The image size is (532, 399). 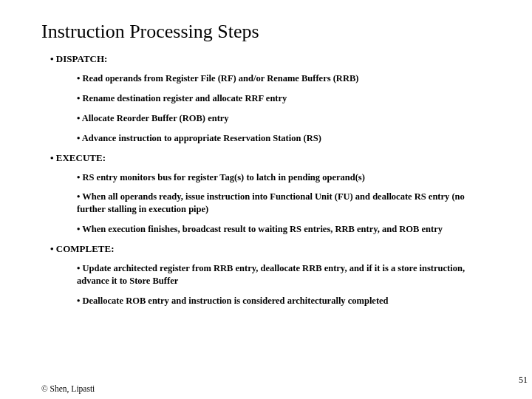 What do you see at coordinates (304, 78) in the screenshot?
I see `bullet-item: • Read operands from Register File (RF) …` at bounding box center [304, 78].